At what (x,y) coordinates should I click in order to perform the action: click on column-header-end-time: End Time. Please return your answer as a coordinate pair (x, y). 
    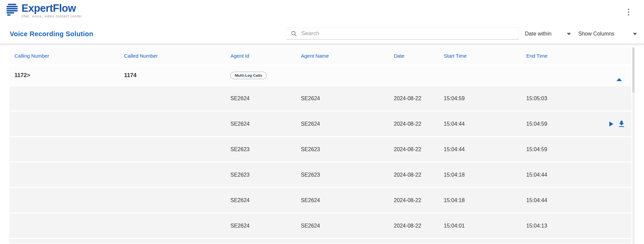
    Looking at the image, I should click on (579, 56).